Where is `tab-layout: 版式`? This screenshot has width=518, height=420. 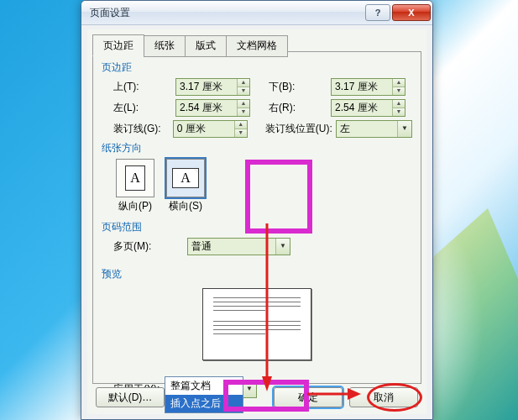 tab-layout: 版式 is located at coordinates (206, 46).